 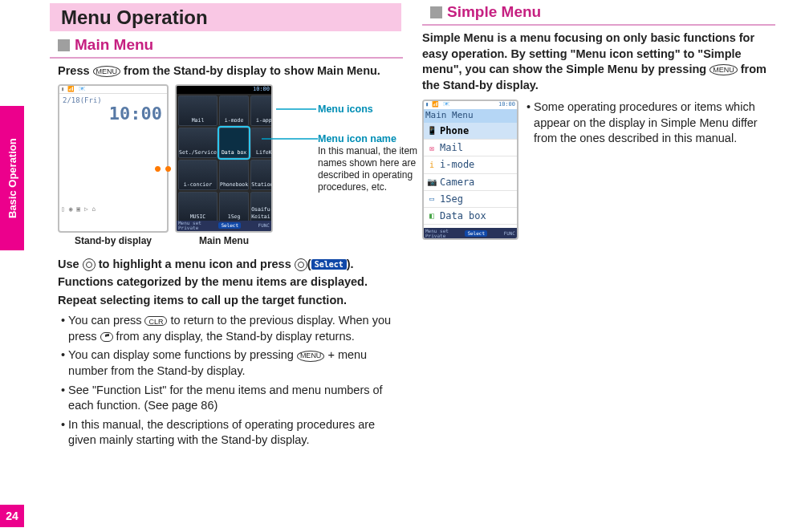 I want to click on hangup-key-icon, so click(x=107, y=337).